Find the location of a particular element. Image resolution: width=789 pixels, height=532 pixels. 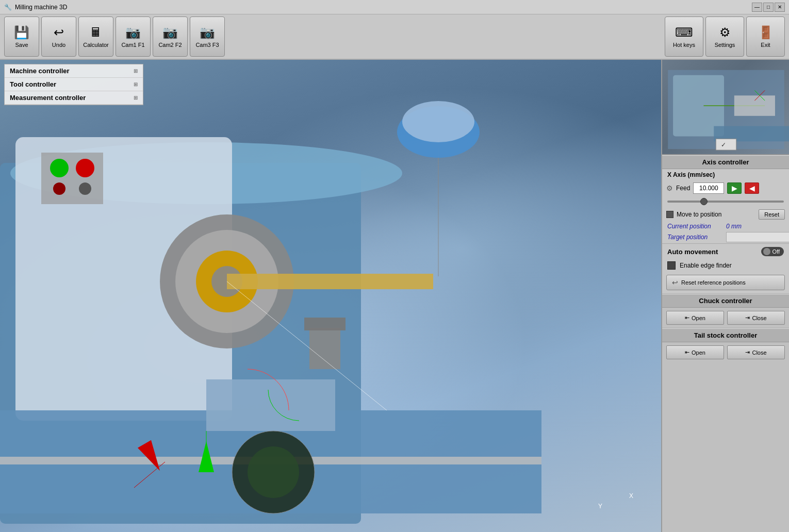

calculator-icon: 🖩 is located at coordinates (96, 32).